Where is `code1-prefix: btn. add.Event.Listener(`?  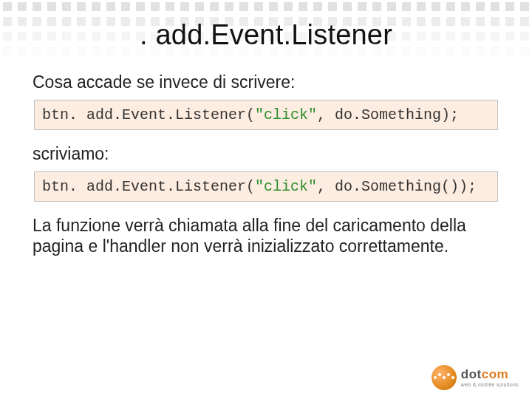 code1-prefix: btn. add.Event.Listener( is located at coordinates (149, 115).